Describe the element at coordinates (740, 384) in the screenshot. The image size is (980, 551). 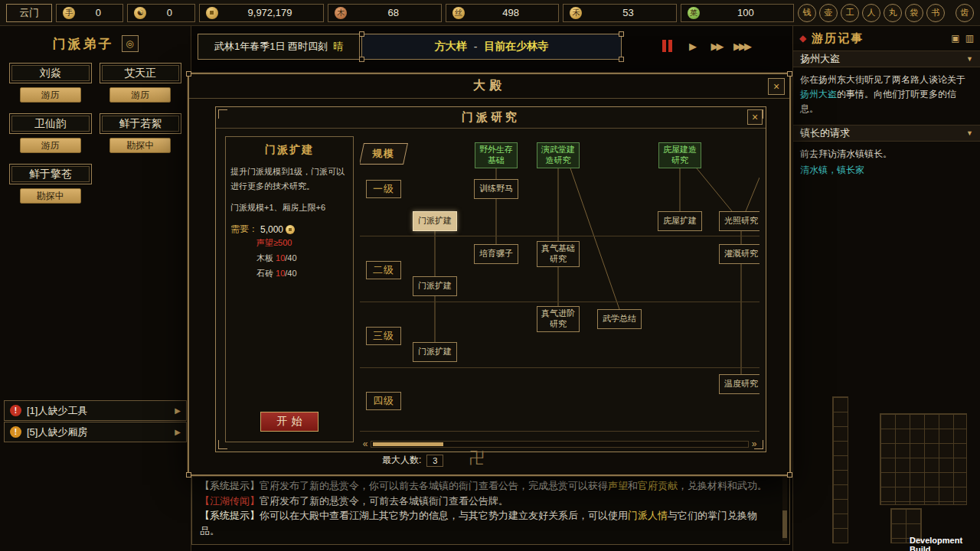
I see `tech-node: 温度研究` at that location.